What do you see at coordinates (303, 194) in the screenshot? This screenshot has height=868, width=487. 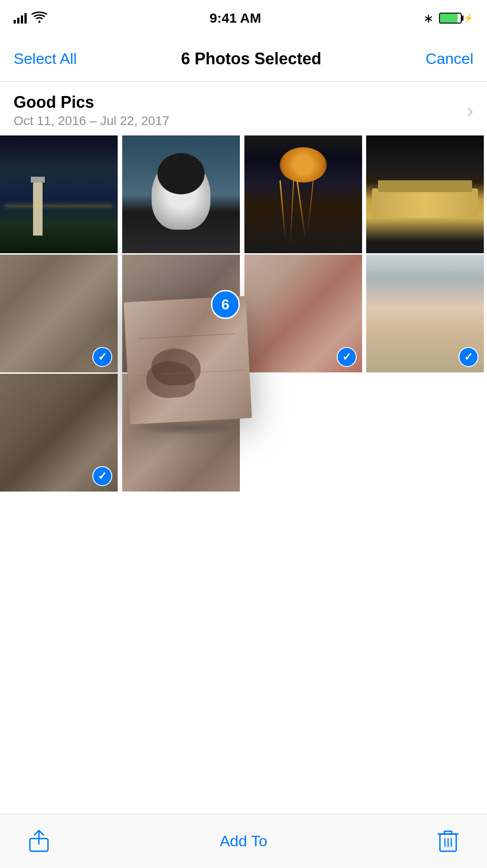 I see `photo-cell-jellyfish` at bounding box center [303, 194].